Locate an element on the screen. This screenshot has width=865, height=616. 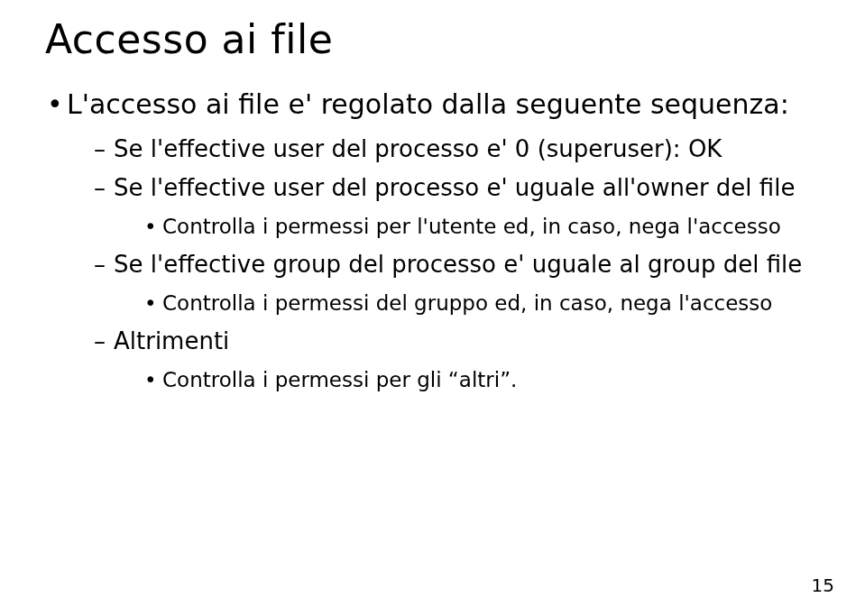
slide-title: Accesso ai file is located at coordinates (433, 40).